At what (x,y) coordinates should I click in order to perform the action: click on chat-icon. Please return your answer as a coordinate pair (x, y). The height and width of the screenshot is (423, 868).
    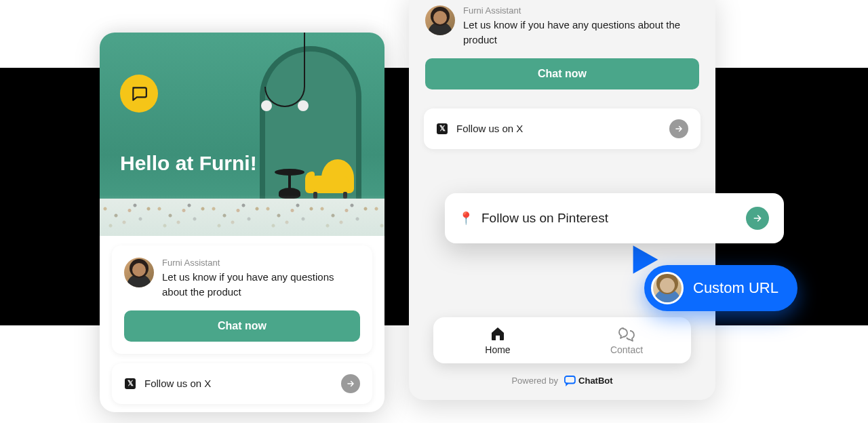
    Looking at the image, I should click on (627, 334).